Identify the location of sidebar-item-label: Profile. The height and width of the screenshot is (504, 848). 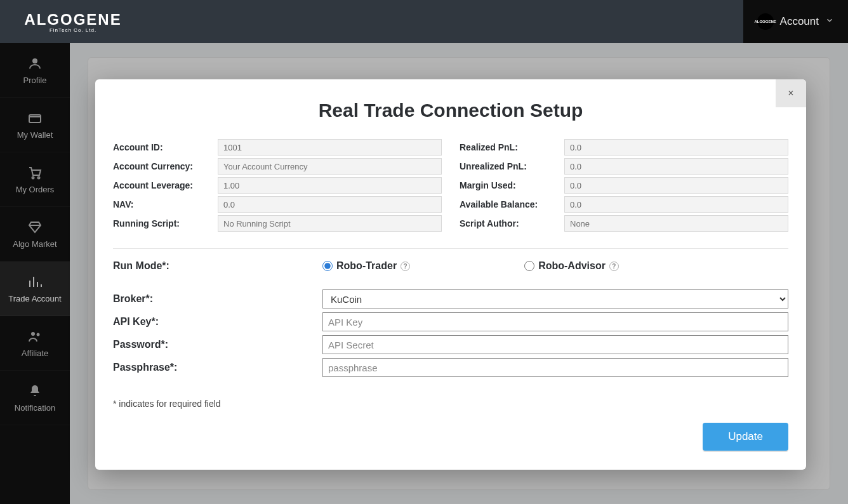
(36, 80).